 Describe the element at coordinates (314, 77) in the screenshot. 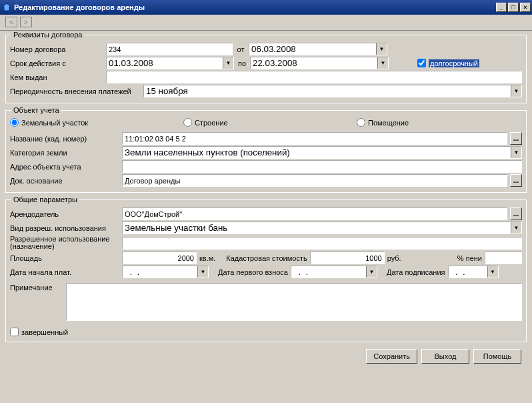

I see `kem-input` at that location.